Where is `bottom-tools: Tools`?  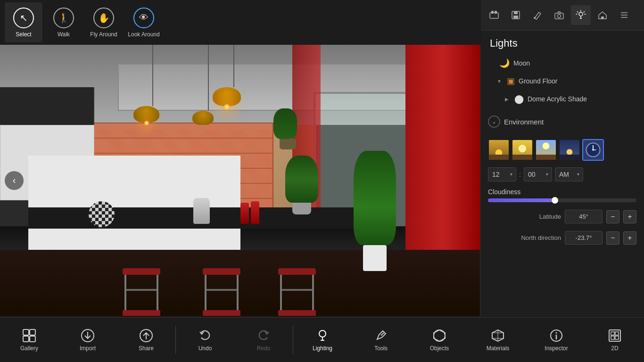
bottom-tools: Tools is located at coordinates (381, 340).